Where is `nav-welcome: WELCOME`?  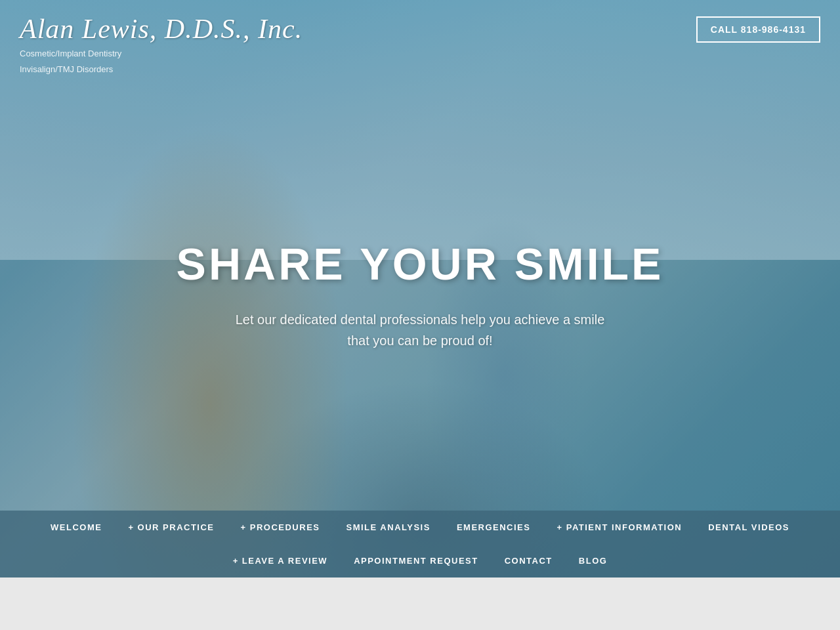
nav-welcome: WELCOME is located at coordinates (76, 528).